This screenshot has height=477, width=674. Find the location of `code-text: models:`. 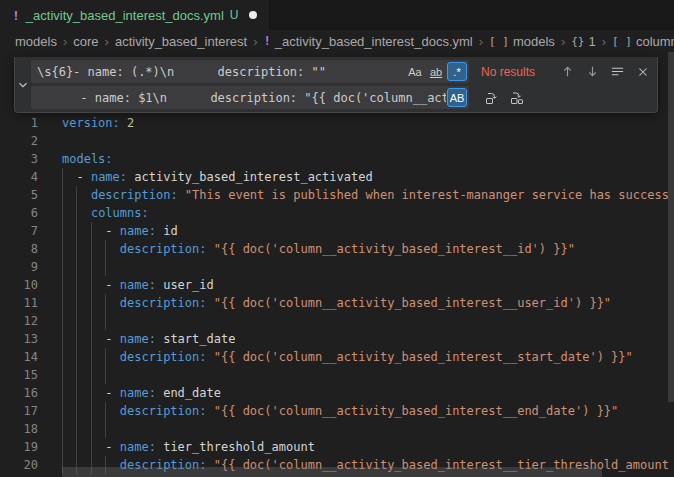

code-text: models: is located at coordinates (88, 159).